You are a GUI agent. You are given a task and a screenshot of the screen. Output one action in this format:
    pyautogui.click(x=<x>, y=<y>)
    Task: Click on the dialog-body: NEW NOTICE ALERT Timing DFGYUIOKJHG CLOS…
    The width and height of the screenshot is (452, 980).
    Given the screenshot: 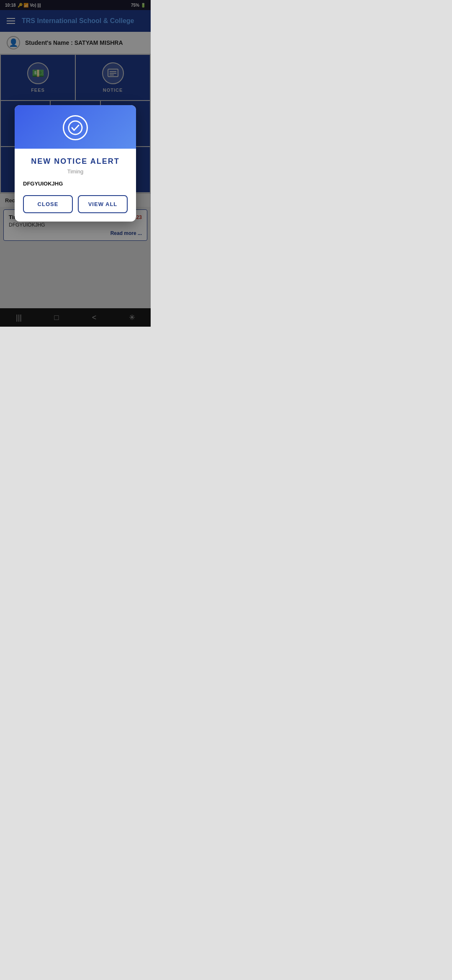 What is the action you would take?
    pyautogui.click(x=75, y=185)
    